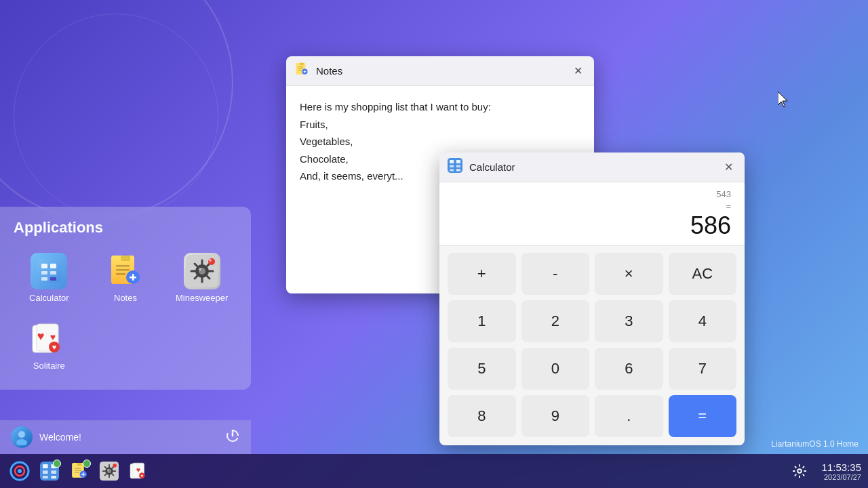  I want to click on notes-line-5: And, it seems, everyt..., so click(351, 176).